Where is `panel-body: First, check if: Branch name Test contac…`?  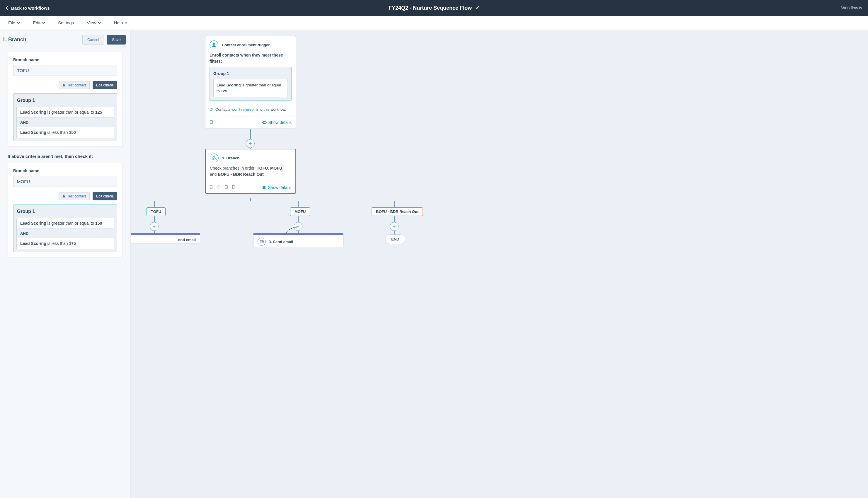
panel-body: First, check if: Branch name Test contac… is located at coordinates (65, 156).